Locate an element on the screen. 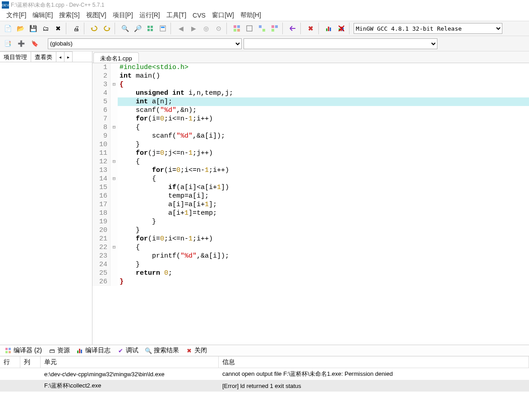 The height and width of the screenshot is (420, 529). code-line: 8⊟ { is located at coordinates (311, 127).